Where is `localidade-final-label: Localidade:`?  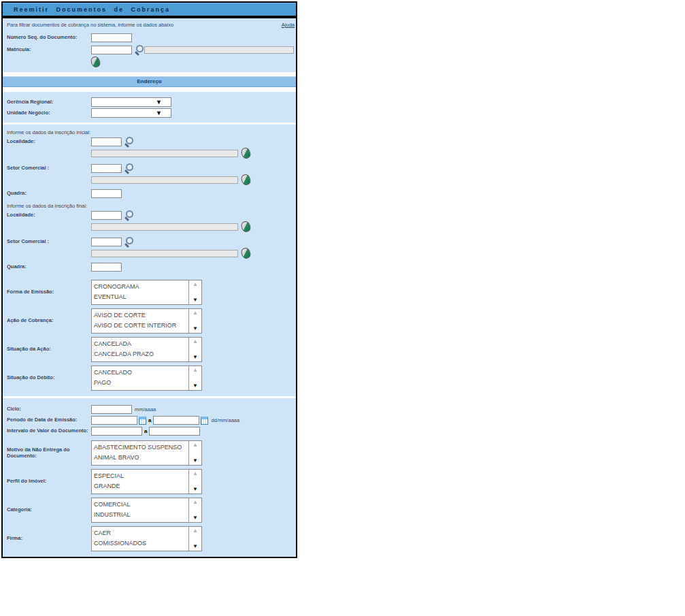
localidade-final-label: Localidade: is located at coordinates (49, 215).